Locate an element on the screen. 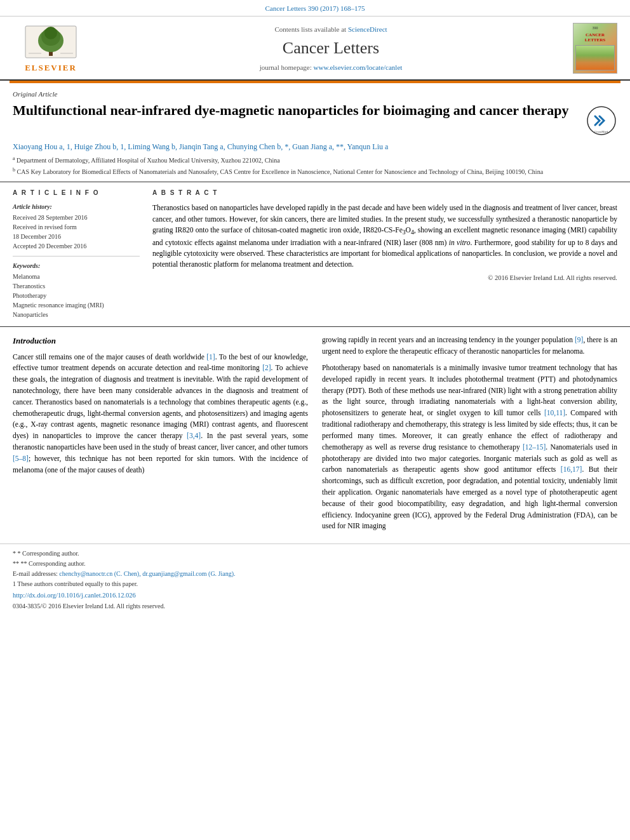 The image size is (630, 840). intro-para-1: Cancer still remains one of the major ca… is located at coordinates (160, 414).